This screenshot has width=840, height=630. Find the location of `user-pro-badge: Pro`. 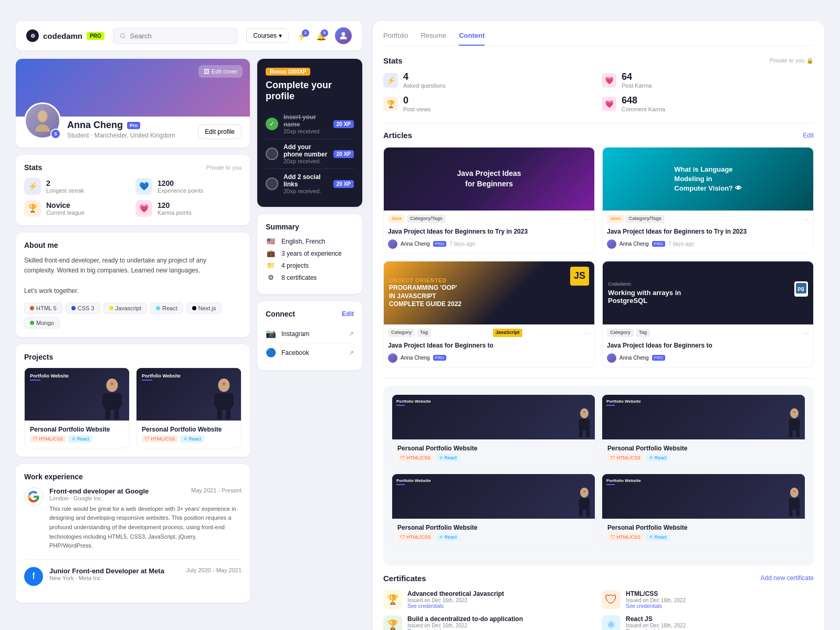

user-pro-badge: Pro is located at coordinates (133, 125).